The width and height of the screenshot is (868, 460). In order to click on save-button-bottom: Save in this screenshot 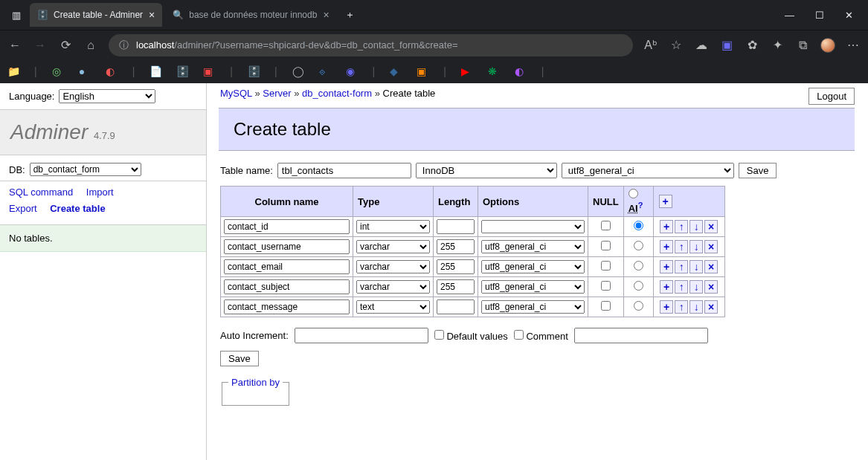, I will do `click(239, 358)`.